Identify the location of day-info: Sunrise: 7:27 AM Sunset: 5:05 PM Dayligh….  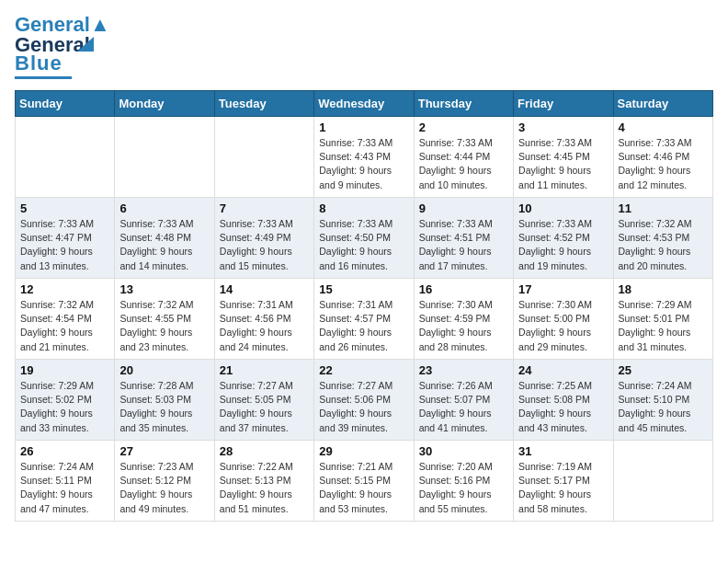
(265, 407).